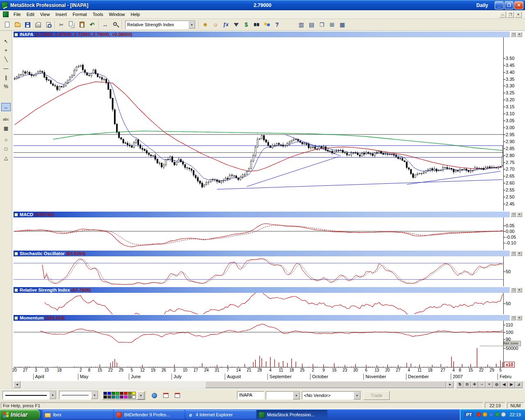 The width and height of the screenshot is (525, 420). Describe the element at coordinates (30, 395) in the screenshot. I see `line-style-dropdown: ▼` at that location.